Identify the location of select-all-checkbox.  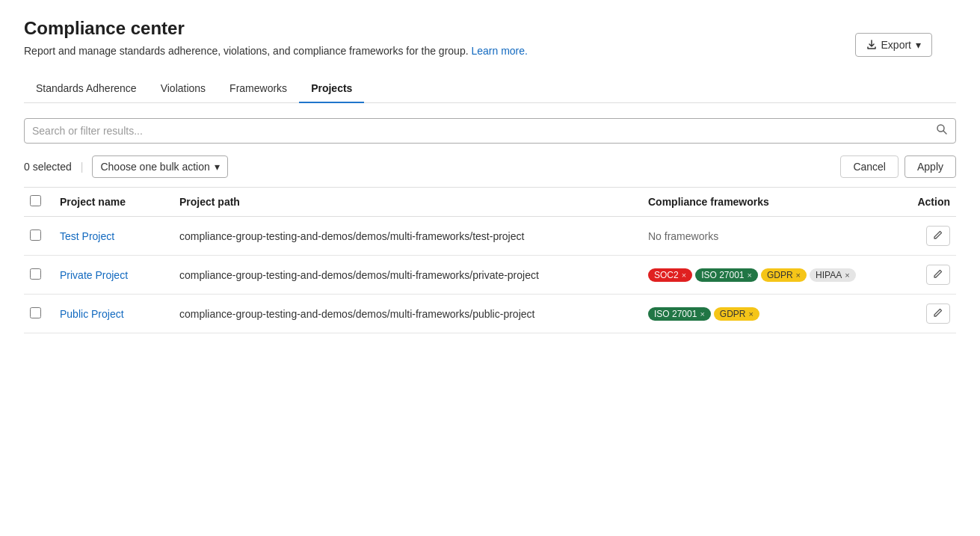
(36, 200).